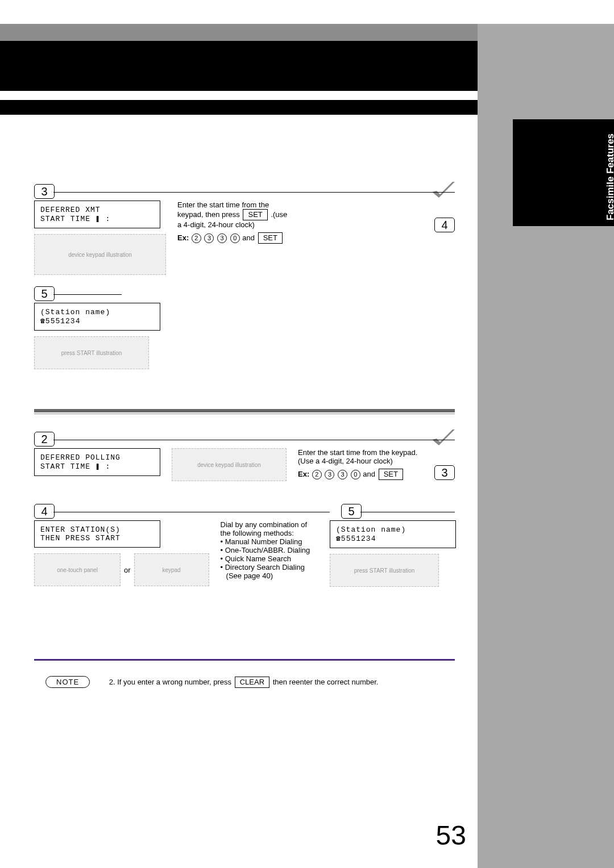 This screenshot has height=868, width=614. What do you see at coordinates (172, 570) in the screenshot?
I see `device-keypad-illustration: keypad` at bounding box center [172, 570].